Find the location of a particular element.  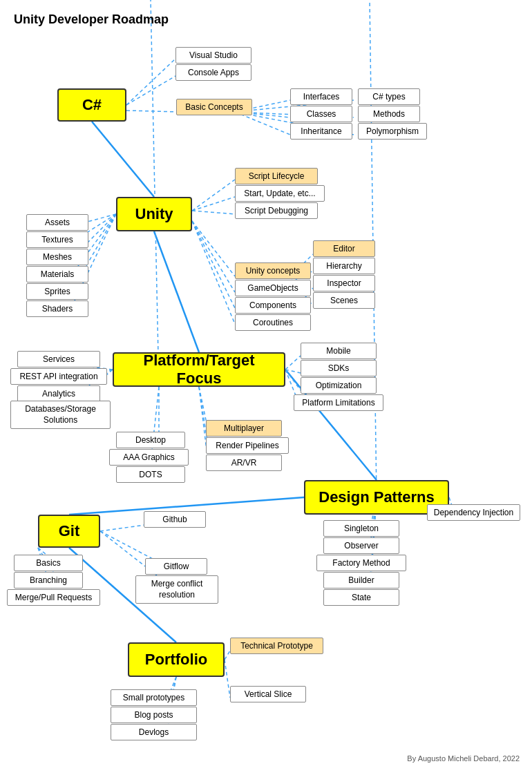

box-ar-vr: AR/VR is located at coordinates (244, 463).